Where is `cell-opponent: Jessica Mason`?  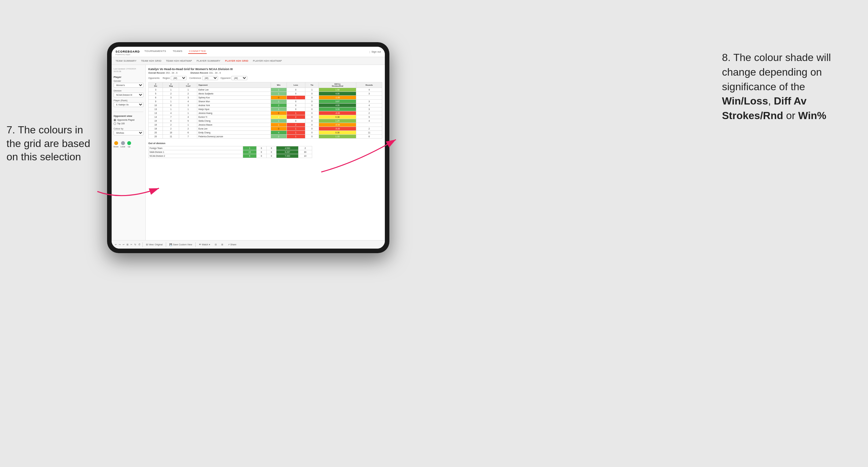
cell-opponent: Jessica Mason is located at coordinates (234, 125).